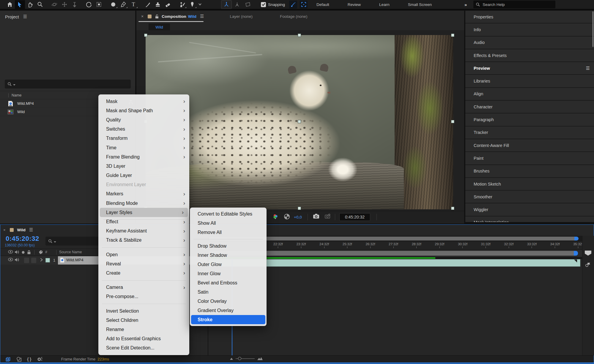 This screenshot has width=594, height=364. Describe the element at coordinates (11, 259) in the screenshot. I see `layer-video-icon` at that location.